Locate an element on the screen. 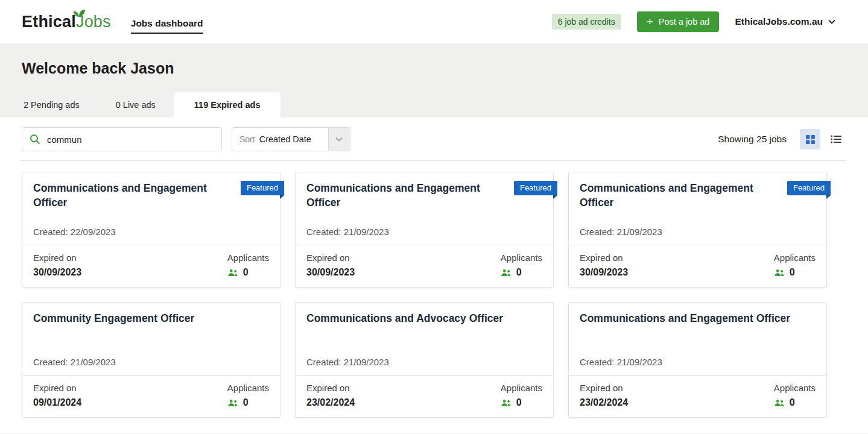  post-job-button: + Post a job ad is located at coordinates (678, 22).